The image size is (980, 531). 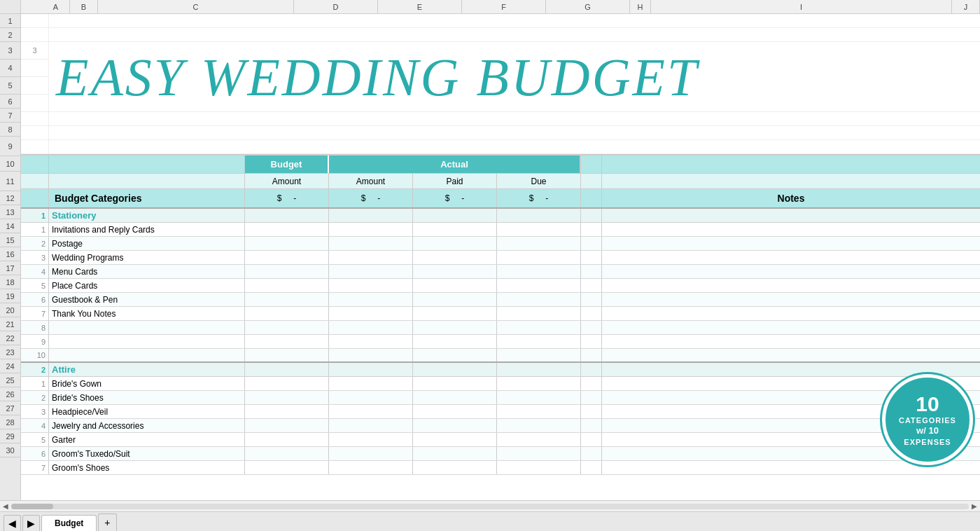 I want to click on cell-g14, so click(x=539, y=244).